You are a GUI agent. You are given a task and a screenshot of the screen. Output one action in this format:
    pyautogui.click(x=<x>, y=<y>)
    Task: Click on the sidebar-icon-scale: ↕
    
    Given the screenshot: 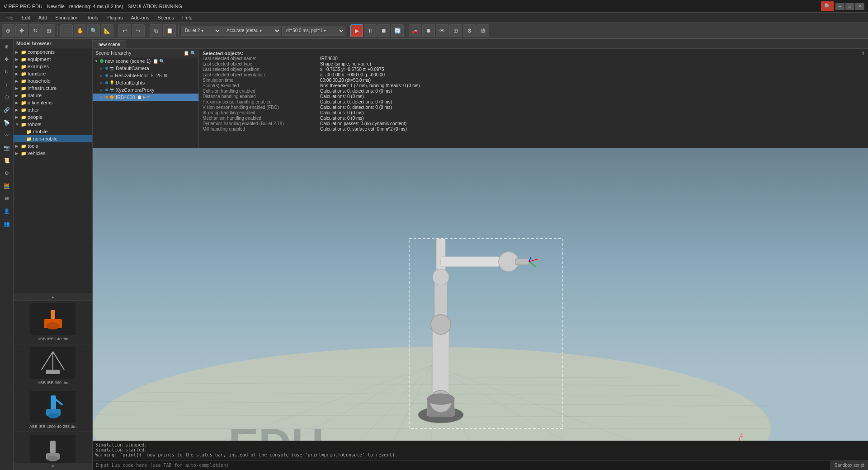 What is the action you would take?
    pyautogui.click(x=7, y=85)
    